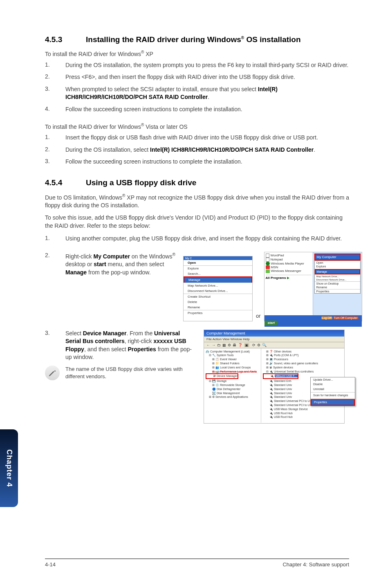 Image resolution: width=390 pixels, height=588 pixels. I want to click on context-menu: Update Driver... Disable Uninstall Scan …, so click(333, 392).